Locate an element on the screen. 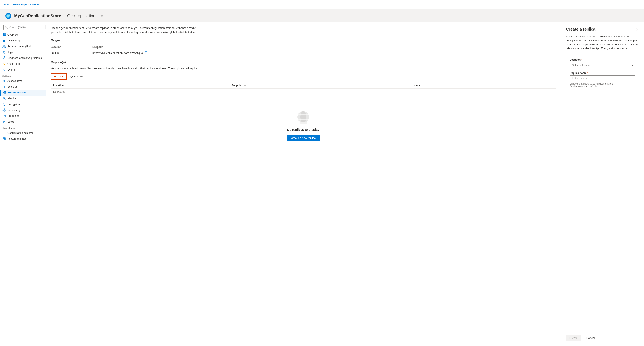 This screenshot has height=346, width=644. sidebar-item-access-keys: Access keys is located at coordinates (23, 81).